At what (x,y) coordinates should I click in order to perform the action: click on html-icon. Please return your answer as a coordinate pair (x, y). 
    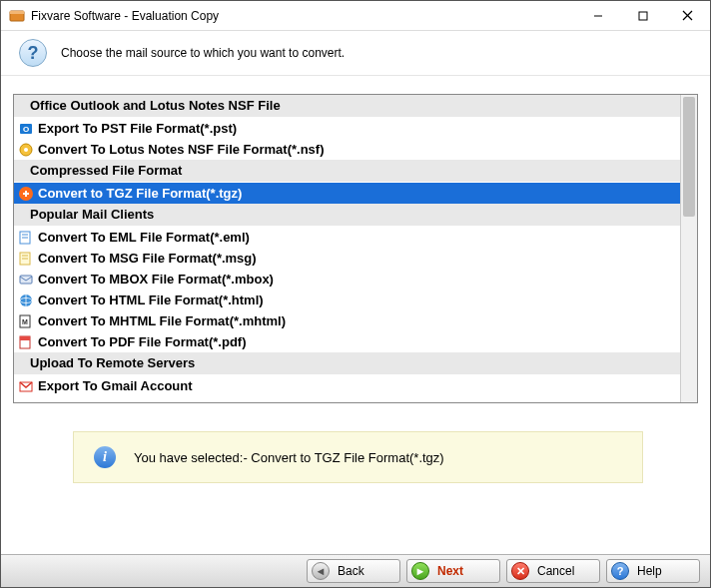
    Looking at the image, I should click on (26, 300).